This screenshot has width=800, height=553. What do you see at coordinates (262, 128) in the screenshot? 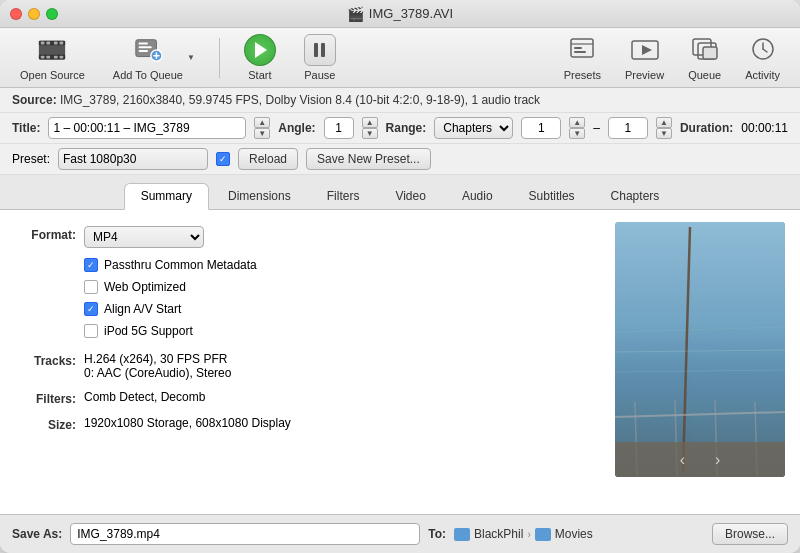
I see `title-stepper: ▲ ▼` at bounding box center [262, 128].